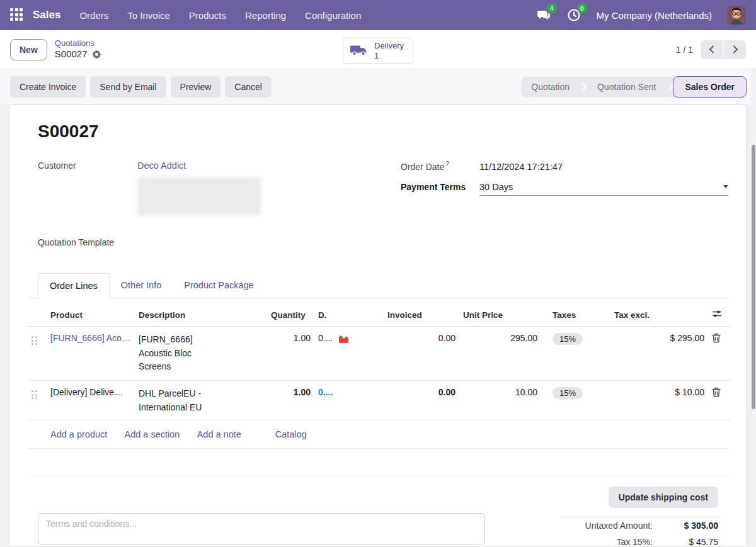  What do you see at coordinates (582, 8) in the screenshot?
I see `activities-badge: 8` at bounding box center [582, 8].